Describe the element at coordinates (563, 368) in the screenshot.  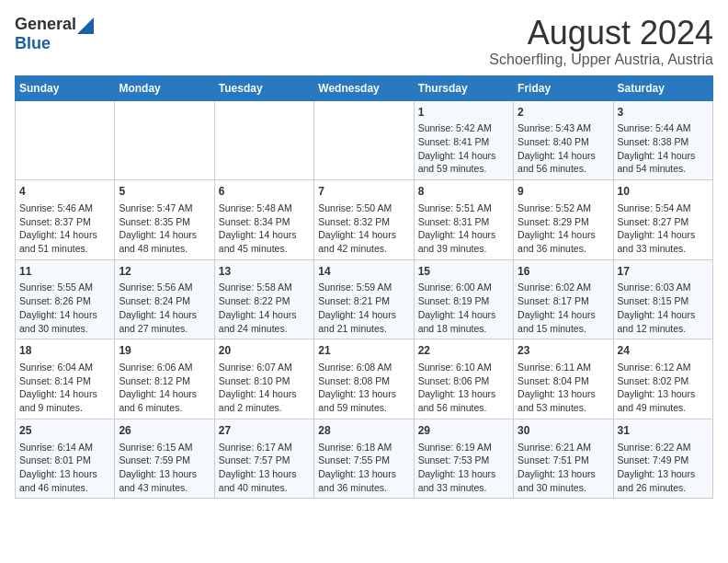
I see `day-info-line: Sunrise: 6:11 AM` at that location.